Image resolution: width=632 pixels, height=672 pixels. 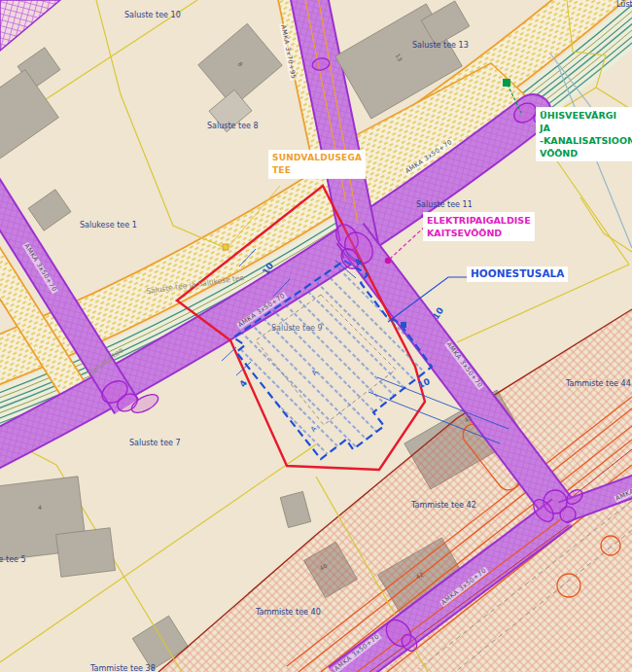 I want to click on parcel-label-tammiste-tee-44: Tammiste tee 44, so click(x=599, y=385).